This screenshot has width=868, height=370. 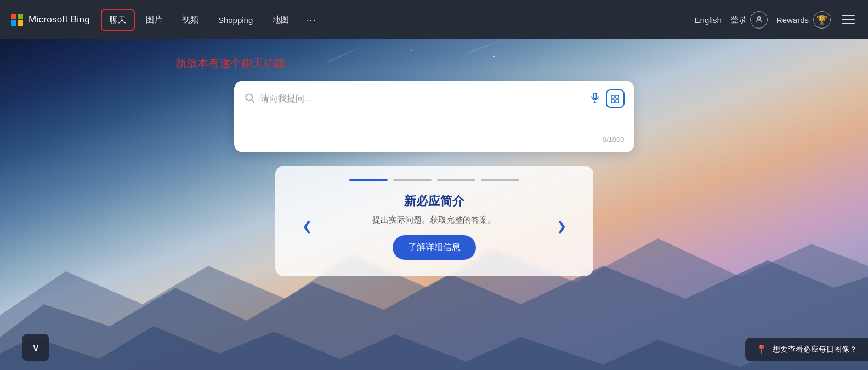 I want to click on nav-video: 视频, so click(x=190, y=20).